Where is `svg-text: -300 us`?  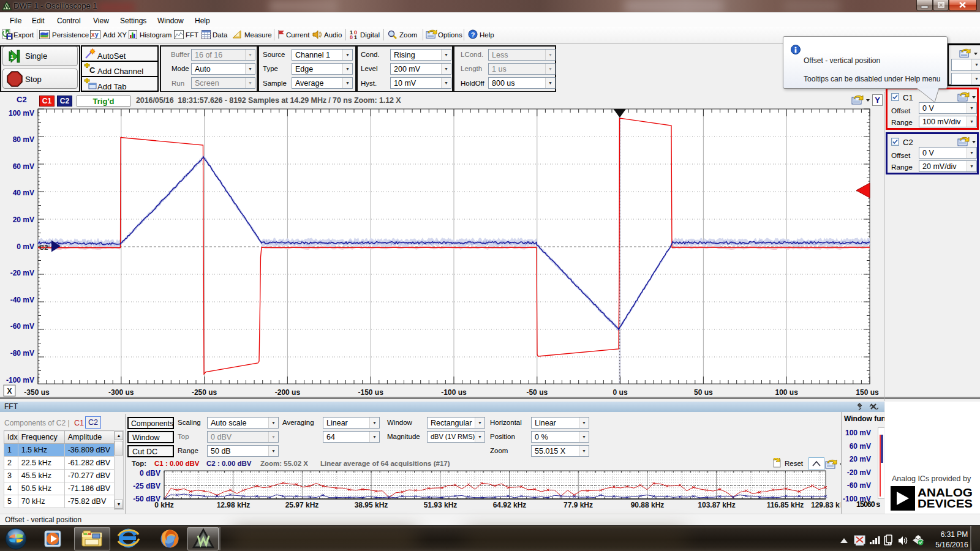 svg-text: -300 us is located at coordinates (121, 392).